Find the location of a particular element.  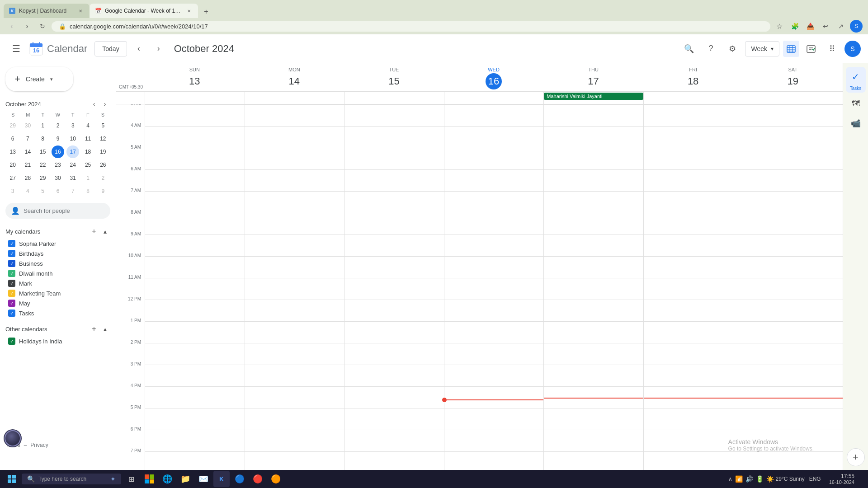

taskbar-language: ENG is located at coordinates (815, 479).